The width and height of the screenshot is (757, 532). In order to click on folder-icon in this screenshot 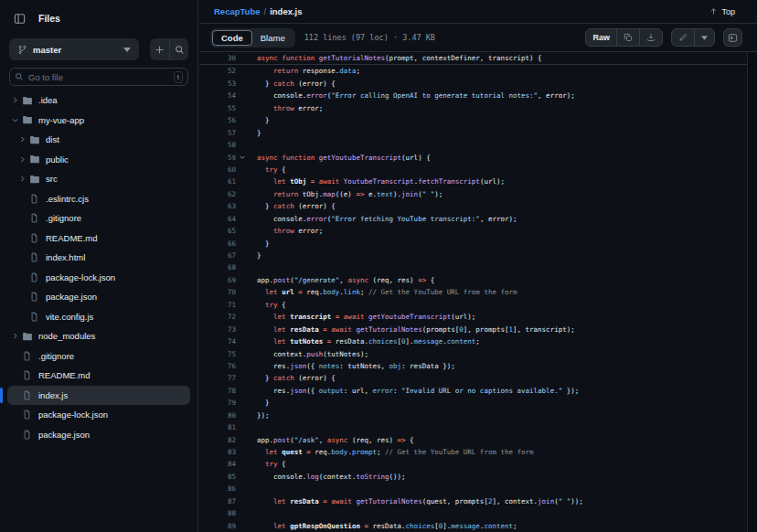, I will do `click(27, 120)`.